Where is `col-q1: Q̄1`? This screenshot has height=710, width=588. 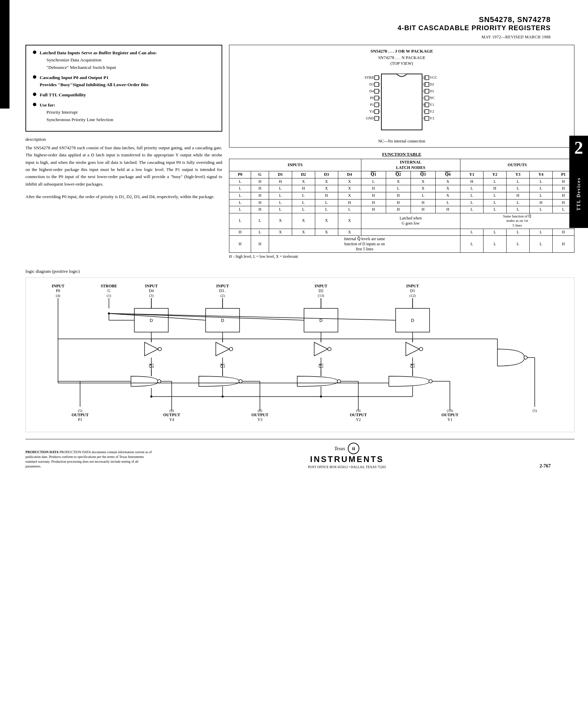
col-q1: Q̄1 is located at coordinates (373, 175).